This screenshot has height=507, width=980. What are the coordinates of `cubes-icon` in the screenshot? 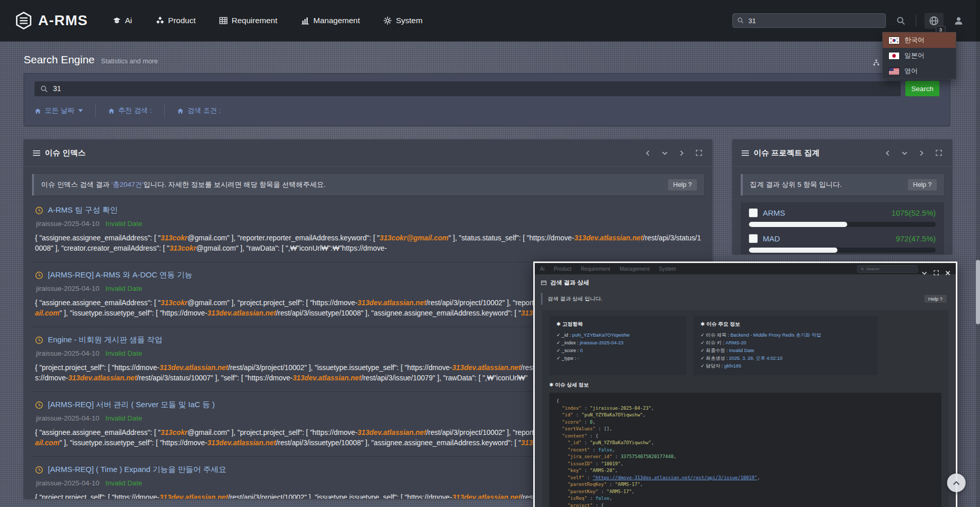 It's located at (160, 21).